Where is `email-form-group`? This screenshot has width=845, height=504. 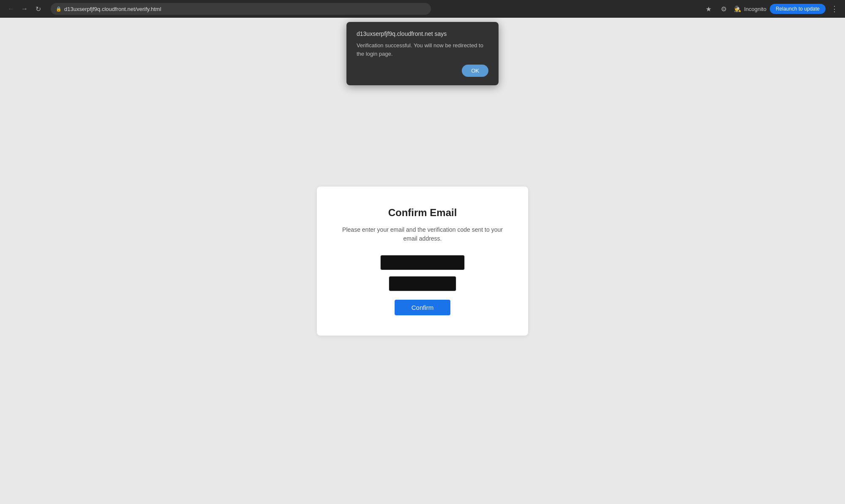 email-form-group is located at coordinates (422, 263).